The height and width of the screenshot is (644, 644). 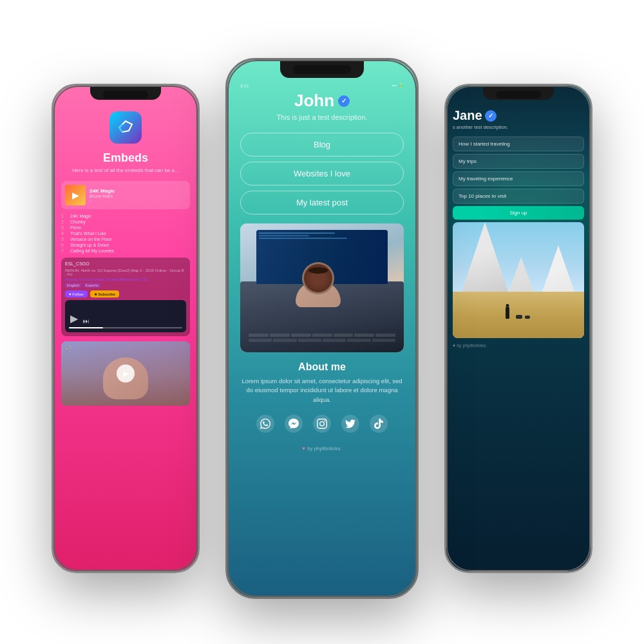 I want to click on coffee-cup, so click(x=318, y=278).